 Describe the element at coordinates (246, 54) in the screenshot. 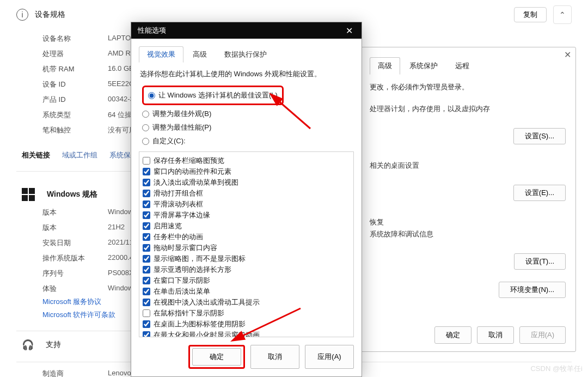

I see `perf-tabs: 视觉效果 高级 数据执行保护` at that location.